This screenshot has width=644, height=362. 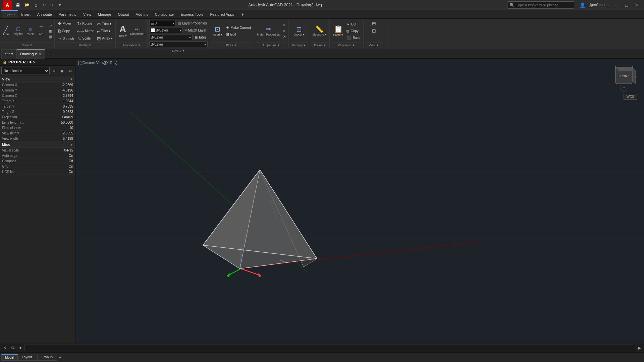 I want to click on layer-name-display: ☰ 0 ▾, so click(x=163, y=23).